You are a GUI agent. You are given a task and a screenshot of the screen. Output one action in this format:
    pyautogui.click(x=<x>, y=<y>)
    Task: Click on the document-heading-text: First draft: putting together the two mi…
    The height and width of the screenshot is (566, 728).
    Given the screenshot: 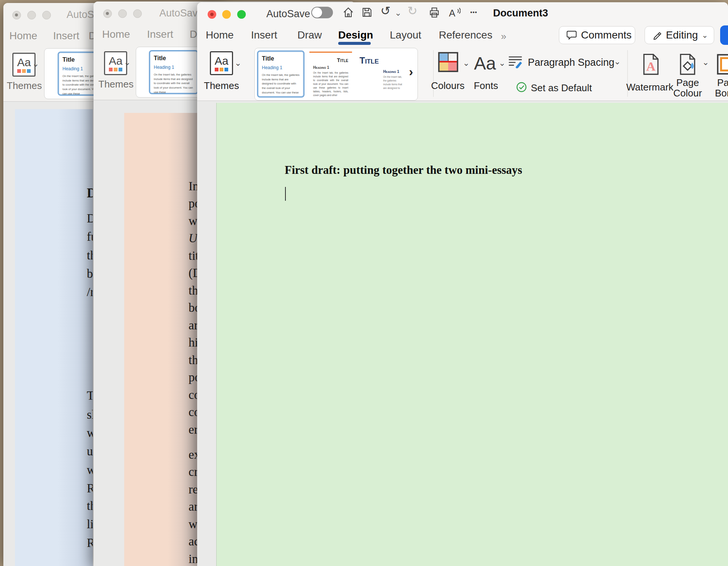 What is the action you would take?
    pyautogui.click(x=403, y=170)
    